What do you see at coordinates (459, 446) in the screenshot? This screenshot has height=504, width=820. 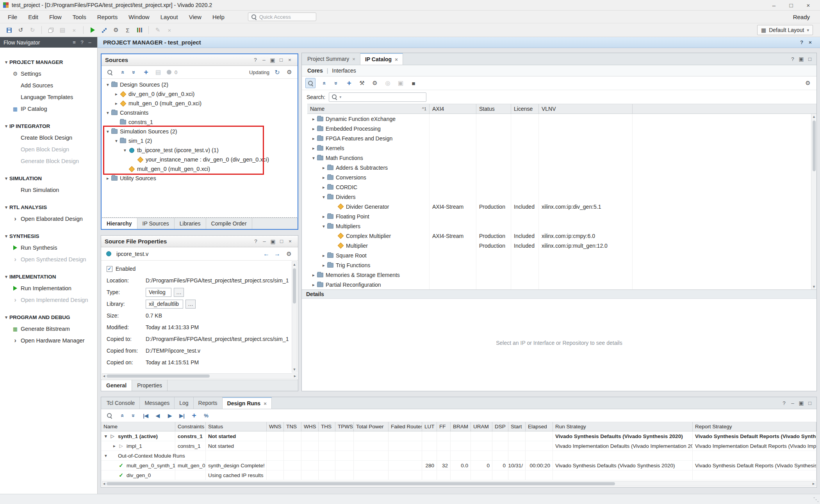 I see `design-run-row: ▸ impl_1 constrs_1 Not started` at bounding box center [459, 446].